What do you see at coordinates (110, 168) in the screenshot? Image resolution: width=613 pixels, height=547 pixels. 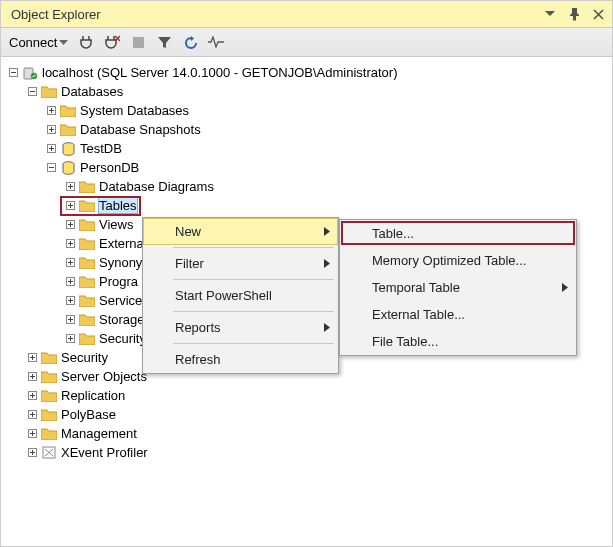 I see `tree-label: PersonDB` at bounding box center [110, 168].